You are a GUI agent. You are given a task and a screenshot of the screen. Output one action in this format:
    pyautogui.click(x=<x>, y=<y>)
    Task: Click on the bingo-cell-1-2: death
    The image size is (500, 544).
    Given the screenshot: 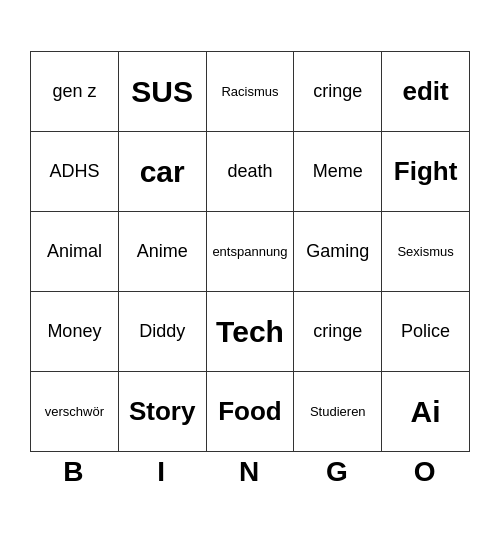 What is the action you would take?
    pyautogui.click(x=250, y=172)
    